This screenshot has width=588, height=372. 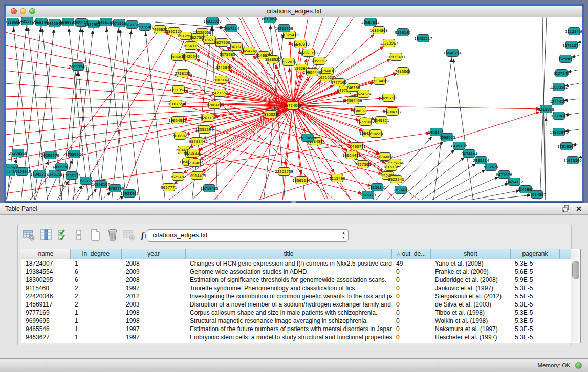 What do you see at coordinates (214, 105) in the screenshot?
I see `graph-node: 1700481` at bounding box center [214, 105].